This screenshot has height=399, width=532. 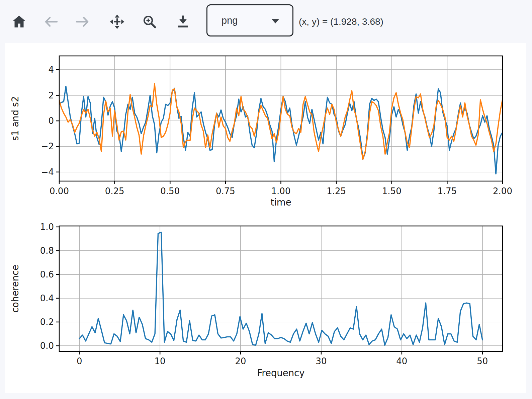 I want to click on app-root: png (x, y) = (1.928, 3.68) 0.000.250.500…, so click(x=266, y=21).